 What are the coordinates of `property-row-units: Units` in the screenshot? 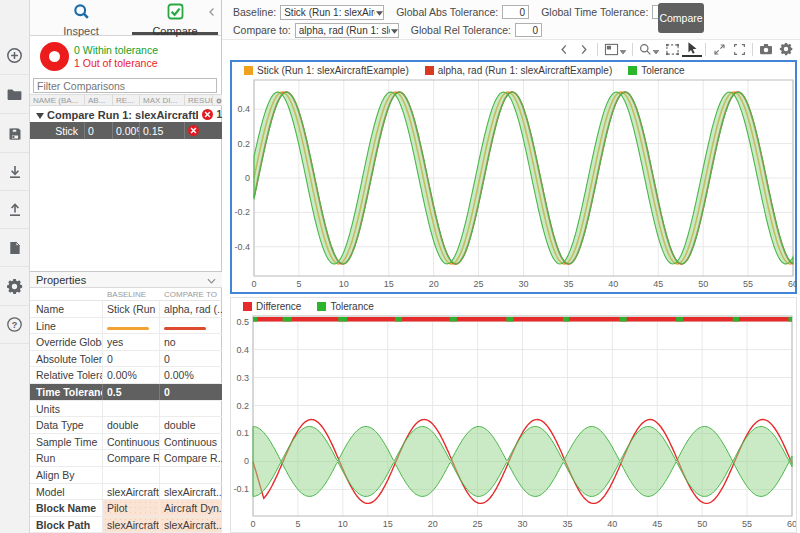 It's located at (126, 410).